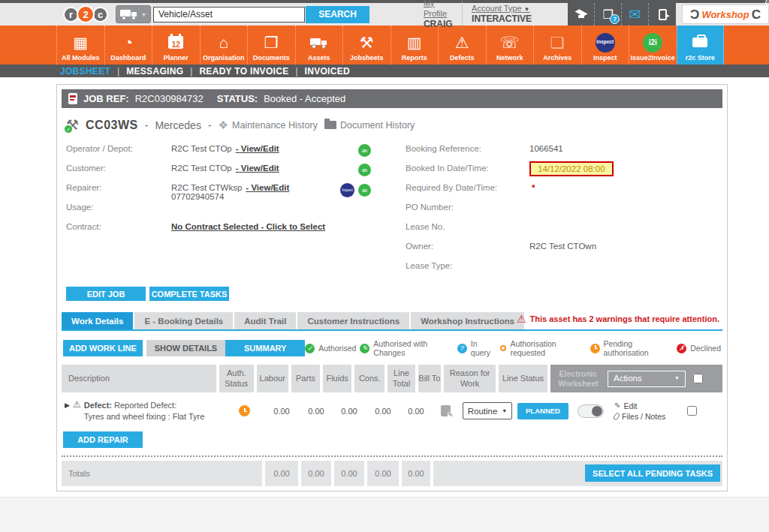  What do you see at coordinates (392, 293) in the screenshot?
I see `job-action-buttons: EDIT JOB COMPLETE TASKS` at bounding box center [392, 293].